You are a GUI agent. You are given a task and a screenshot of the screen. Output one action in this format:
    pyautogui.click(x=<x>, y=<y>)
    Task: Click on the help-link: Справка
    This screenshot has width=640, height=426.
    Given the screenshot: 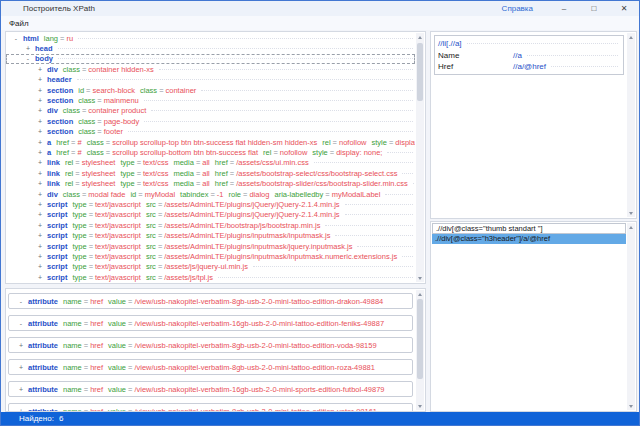 What is the action you would take?
    pyautogui.click(x=518, y=8)
    